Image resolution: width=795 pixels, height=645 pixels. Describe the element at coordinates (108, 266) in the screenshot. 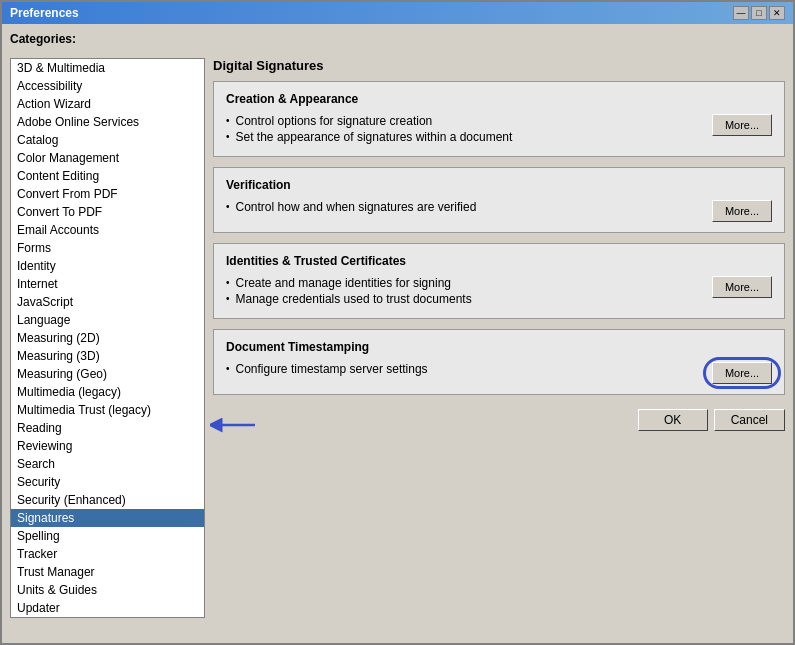

I see `sidebar-item: Identity` at that location.